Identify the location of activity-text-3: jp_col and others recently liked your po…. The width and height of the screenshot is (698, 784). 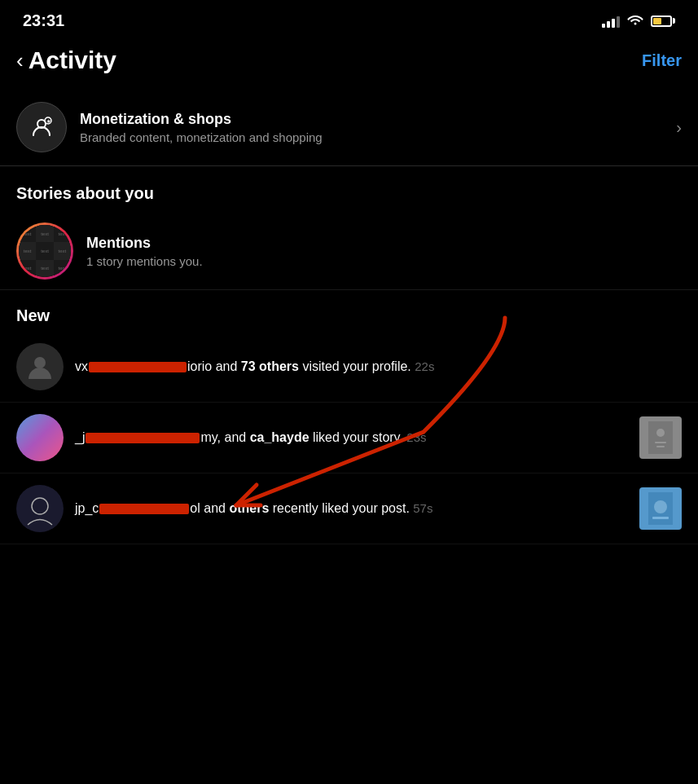
(352, 509).